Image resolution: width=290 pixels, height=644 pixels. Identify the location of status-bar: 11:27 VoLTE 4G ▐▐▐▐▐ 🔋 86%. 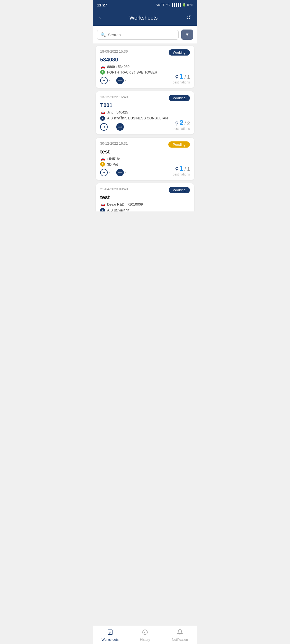
(145, 5).